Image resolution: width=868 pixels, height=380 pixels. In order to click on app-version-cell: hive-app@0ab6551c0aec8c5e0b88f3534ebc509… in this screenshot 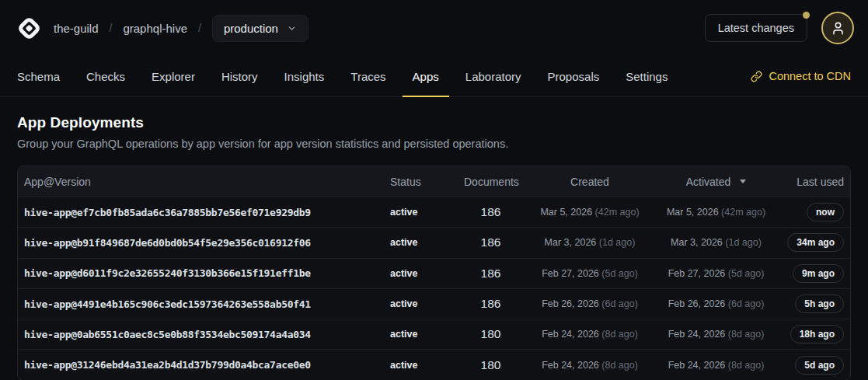, I will do `click(200, 334)`.